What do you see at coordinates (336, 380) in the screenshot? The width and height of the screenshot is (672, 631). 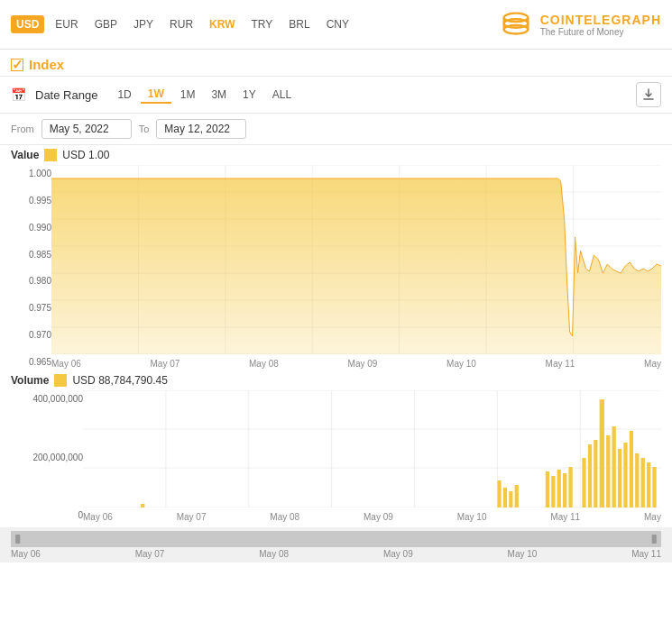 I see `volume-row: Volume USD 88,784,790.45` at bounding box center [336, 380].